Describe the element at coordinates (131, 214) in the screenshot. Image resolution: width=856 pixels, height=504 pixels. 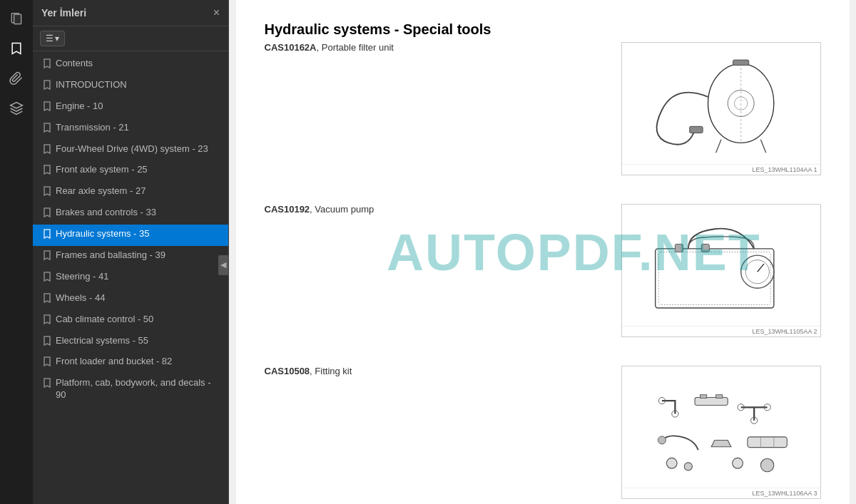
I see `bookmark-item-bm-brakes: Brakes and controls - 33` at that location.